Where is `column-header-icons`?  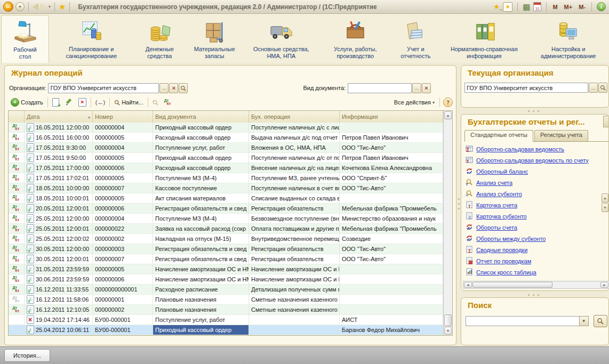 column-header-icons is located at coordinates (17, 117).